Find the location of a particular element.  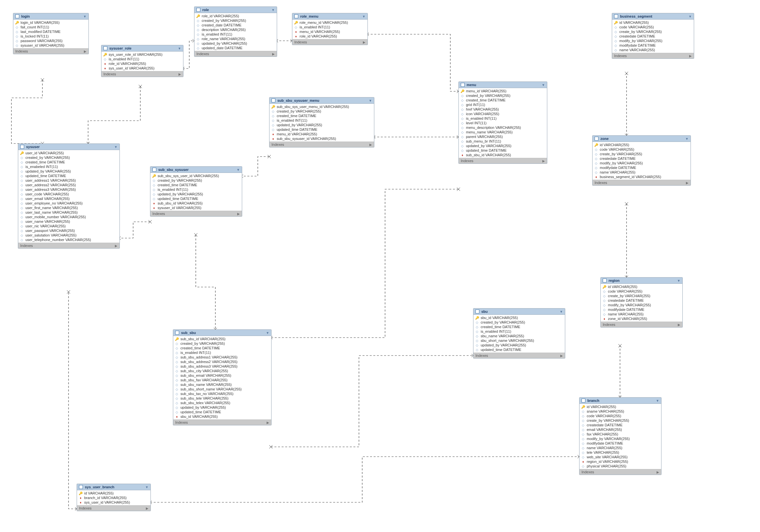

table-role_menu: role_menu▼🔑role_menu_id VARCHAR(255)◇is_… is located at coordinates (330, 29).